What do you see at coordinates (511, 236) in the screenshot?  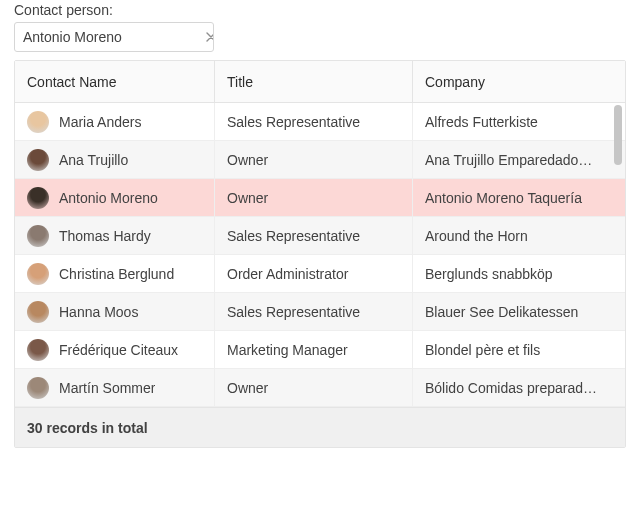 I see `cell-company: Around the Horn` at bounding box center [511, 236].